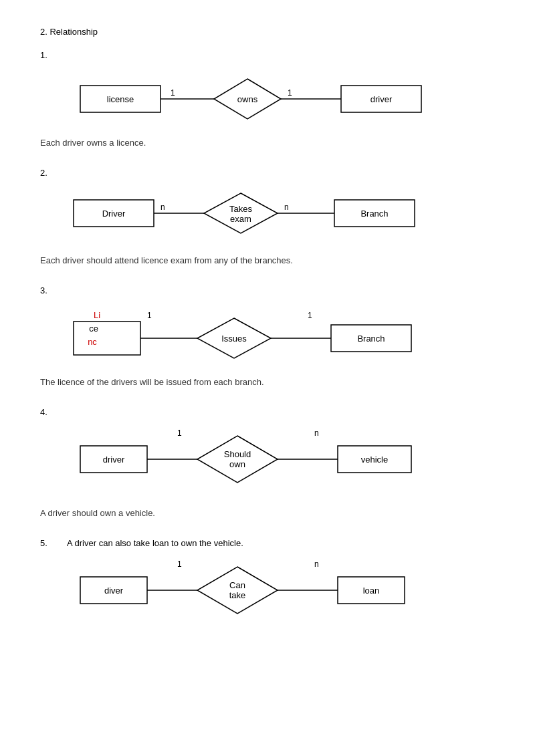  What do you see at coordinates (237, 455) in the screenshot?
I see `diamond-should-label: Should` at bounding box center [237, 455].